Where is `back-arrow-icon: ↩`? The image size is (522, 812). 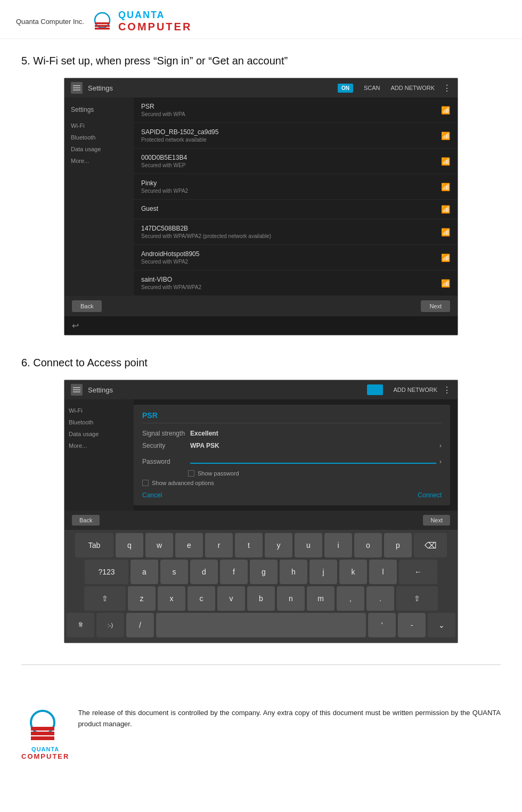 back-arrow-icon: ↩ is located at coordinates (76, 326).